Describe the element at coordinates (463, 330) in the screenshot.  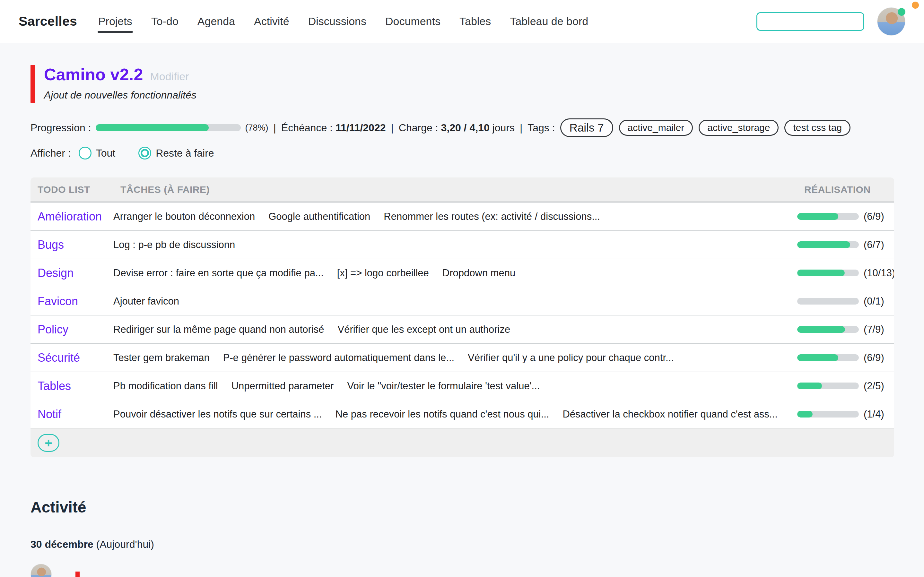
I see `table-row: Policy Rediriger sur la même page quand …` at that location.